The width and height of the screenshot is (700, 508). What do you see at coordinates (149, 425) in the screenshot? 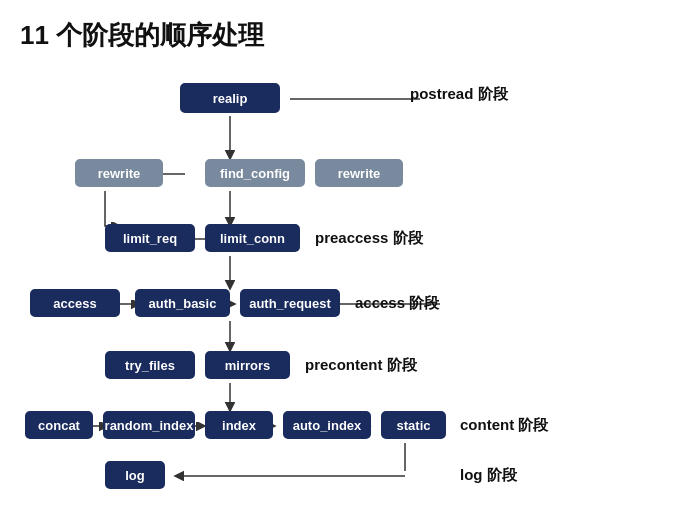
I see `node-random-index: random_index` at bounding box center [149, 425].